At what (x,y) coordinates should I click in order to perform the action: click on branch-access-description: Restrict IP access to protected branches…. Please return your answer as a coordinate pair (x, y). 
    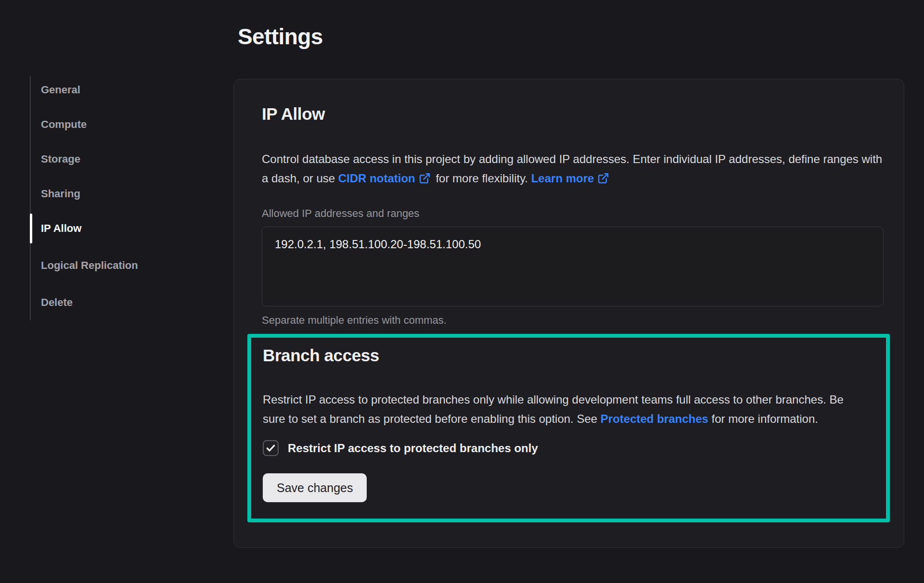
    Looking at the image, I should click on (565, 409).